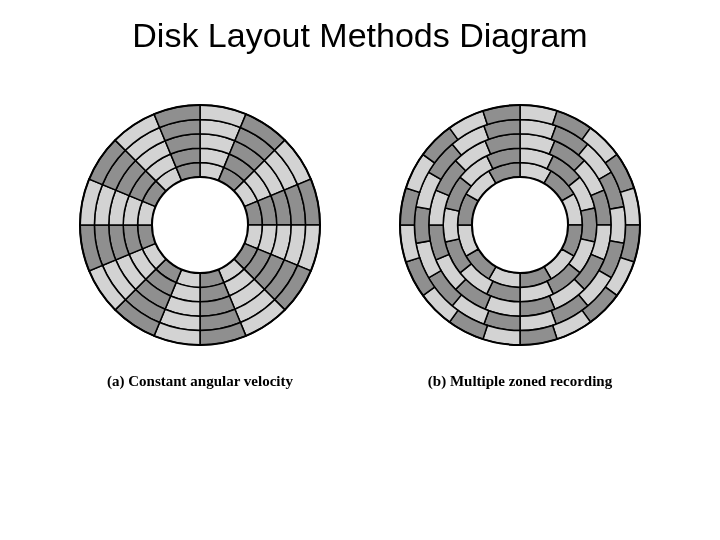  I want to click on page-title: Disk Layout Methods Diagram, so click(360, 28).